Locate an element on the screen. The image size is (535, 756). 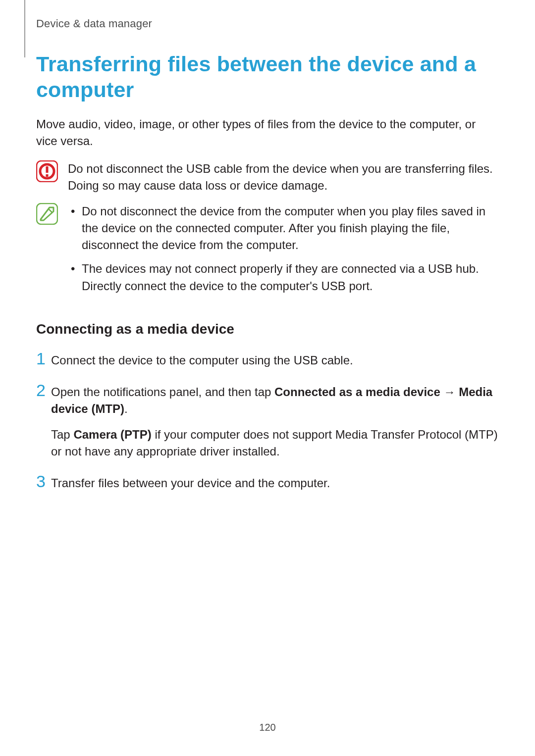
step-number: 3 is located at coordinates (44, 481).